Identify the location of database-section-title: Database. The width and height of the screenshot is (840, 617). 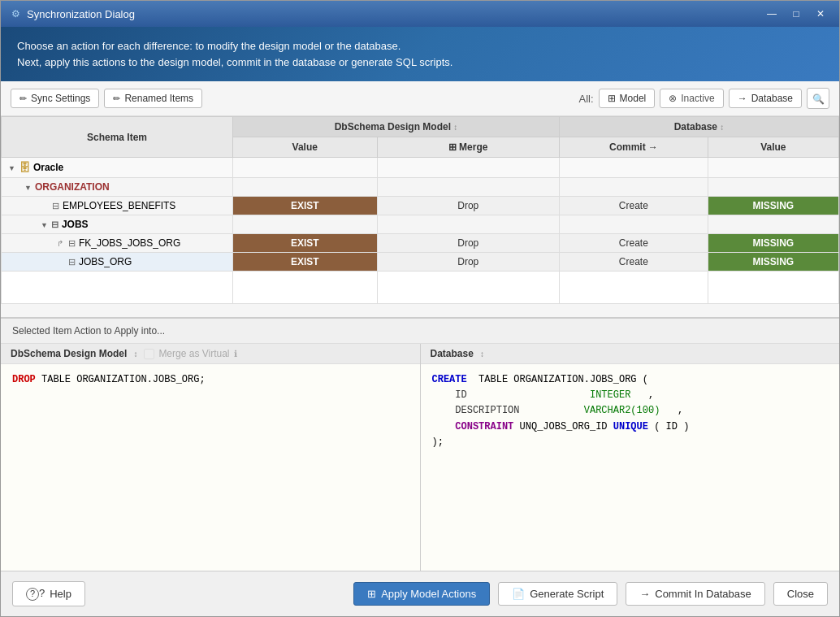
(452, 354).